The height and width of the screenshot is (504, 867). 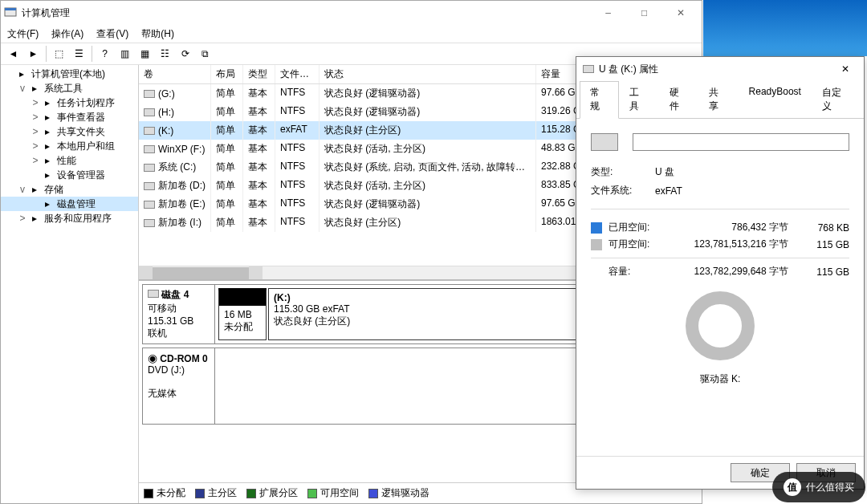 What do you see at coordinates (609, 13) in the screenshot?
I see `minimize-button: –` at bounding box center [609, 13].